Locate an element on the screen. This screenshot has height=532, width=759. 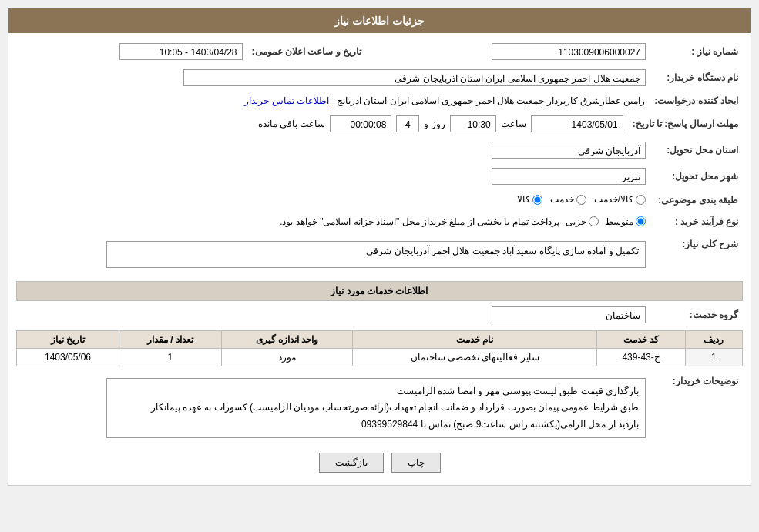
need-number-label: شماره نیاز : is located at coordinates (697, 52).